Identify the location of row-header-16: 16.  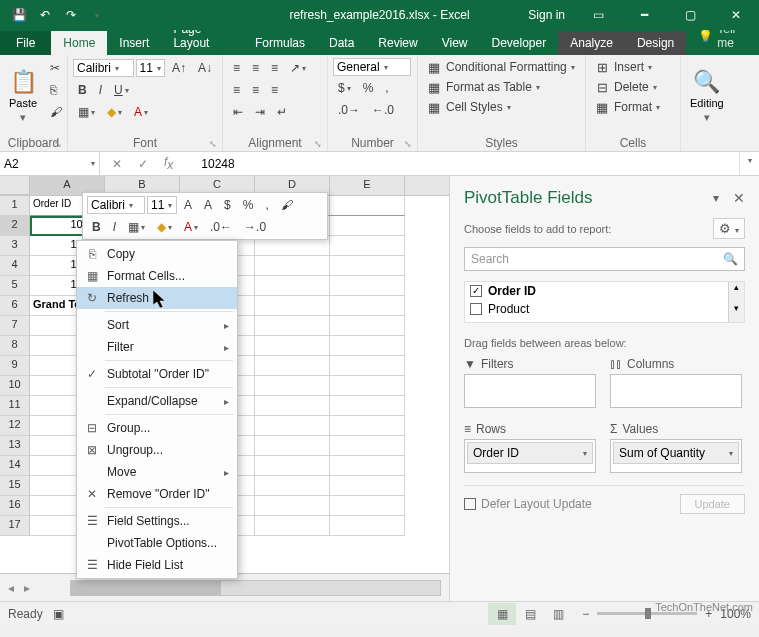
(15, 506).